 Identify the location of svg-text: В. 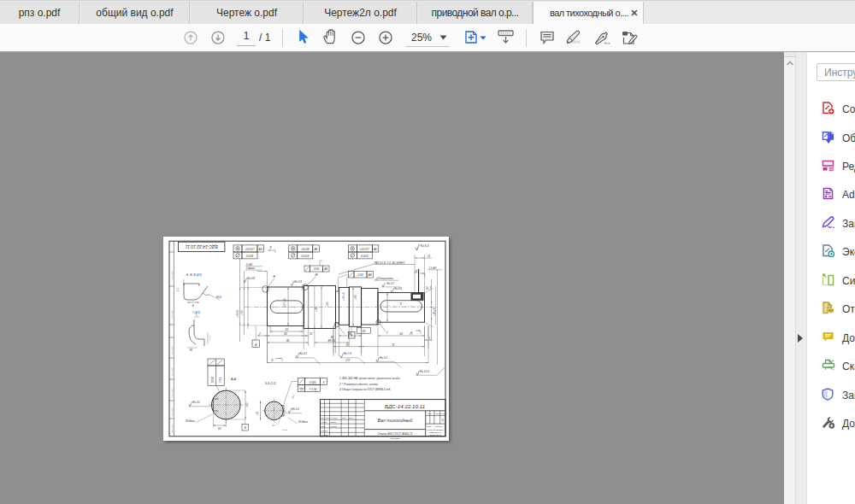
(245, 428).